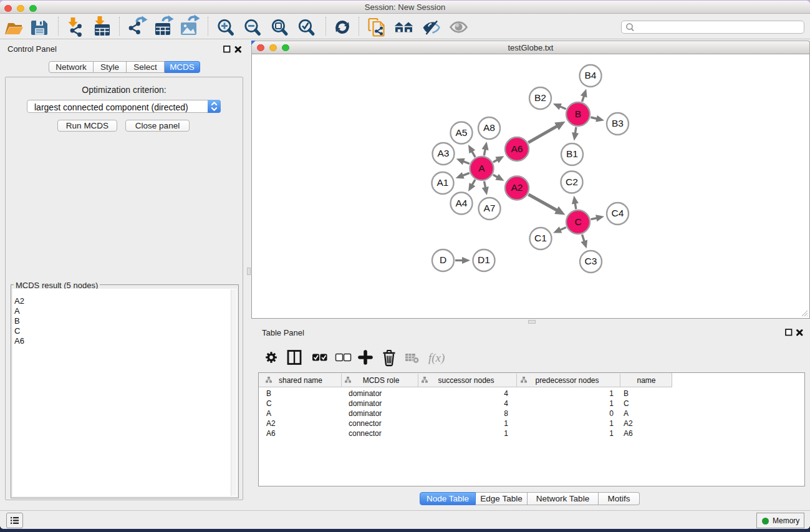  What do you see at coordinates (591, 75) in the screenshot?
I see `svg-text: B4` at bounding box center [591, 75].